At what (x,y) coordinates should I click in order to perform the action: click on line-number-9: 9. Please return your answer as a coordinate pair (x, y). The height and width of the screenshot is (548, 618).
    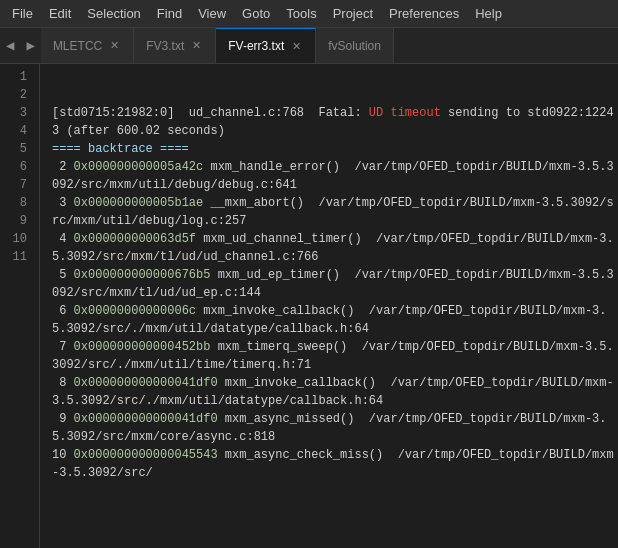
    Looking at the image, I should click on (18, 221).